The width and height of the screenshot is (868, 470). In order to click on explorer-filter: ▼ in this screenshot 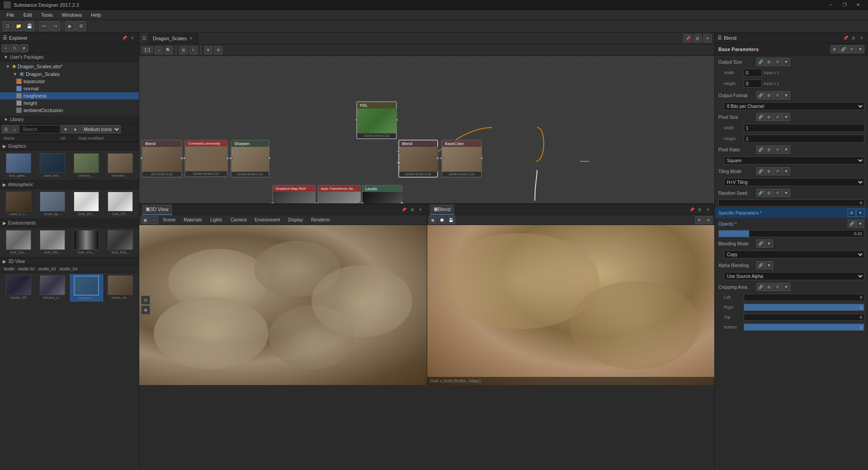, I will do `click(24, 48)`.